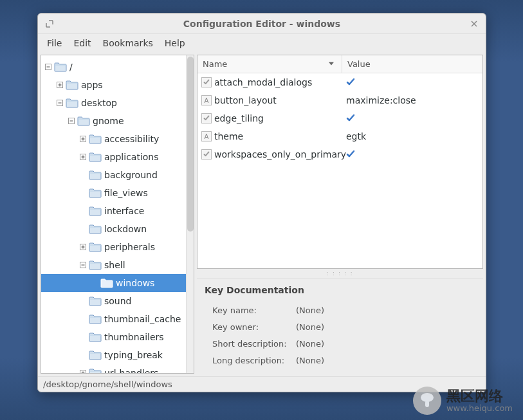 The width and height of the screenshot is (523, 420). I want to click on menu-bookmarks: Bookmarks, so click(128, 43).